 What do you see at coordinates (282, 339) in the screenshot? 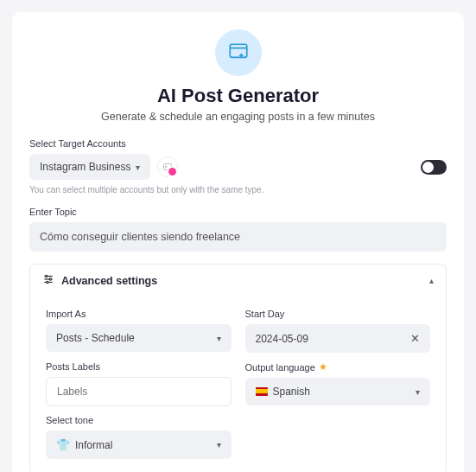
I see `start-day-value: 2024-05-09` at bounding box center [282, 339].